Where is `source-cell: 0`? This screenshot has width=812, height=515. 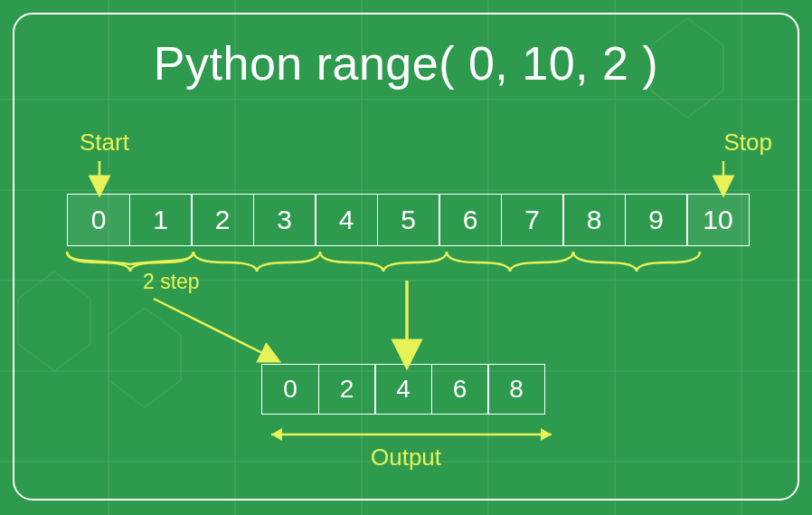 source-cell: 0 is located at coordinates (99, 220).